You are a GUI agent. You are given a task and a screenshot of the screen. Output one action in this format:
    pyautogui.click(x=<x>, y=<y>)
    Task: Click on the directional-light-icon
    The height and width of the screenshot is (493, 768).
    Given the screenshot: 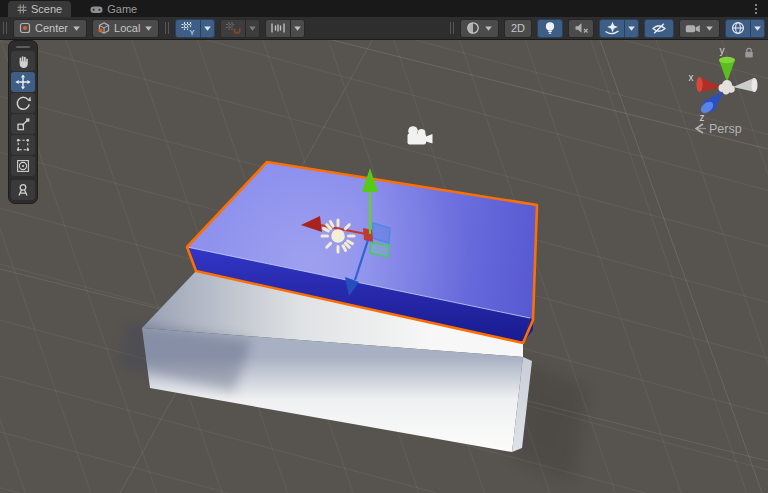 What is the action you would take?
    pyautogui.click(x=338, y=236)
    